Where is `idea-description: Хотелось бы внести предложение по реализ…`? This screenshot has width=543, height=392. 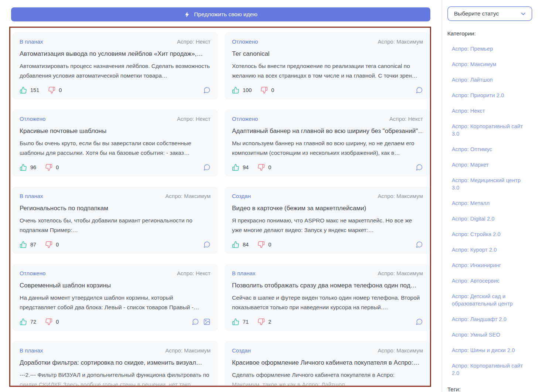 idea-description: Хотелось бы внести предложение по реализ… is located at coordinates (327, 71).